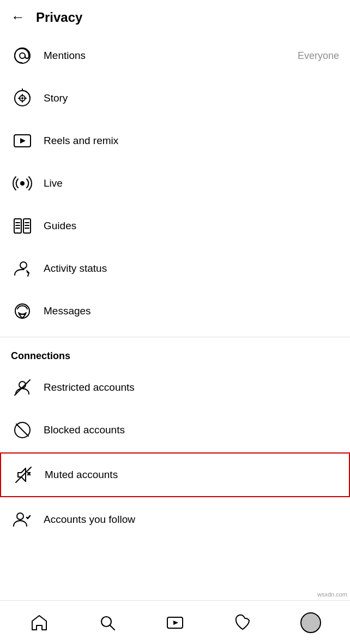 This screenshot has height=644, width=350. What do you see at coordinates (22, 520) in the screenshot?
I see `following-icon` at bounding box center [22, 520].